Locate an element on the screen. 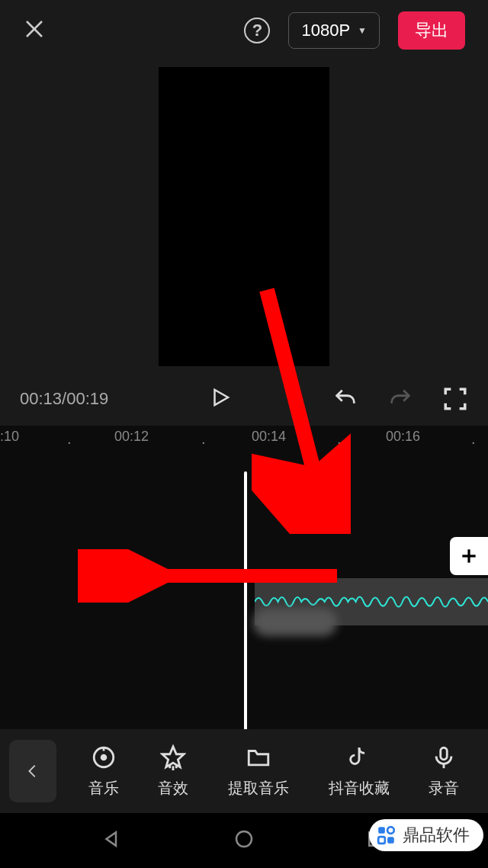 Image resolution: width=488 pixels, height=868 pixels. close-icon is located at coordinates (34, 31).